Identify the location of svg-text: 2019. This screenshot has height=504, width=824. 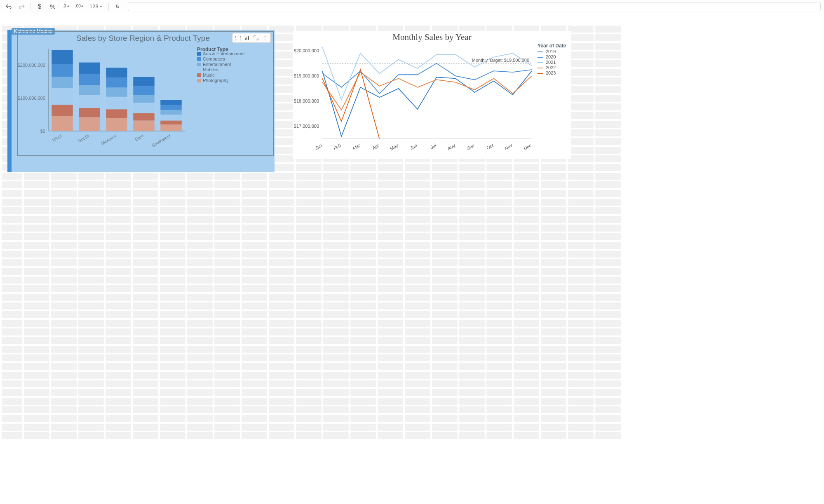
(551, 52).